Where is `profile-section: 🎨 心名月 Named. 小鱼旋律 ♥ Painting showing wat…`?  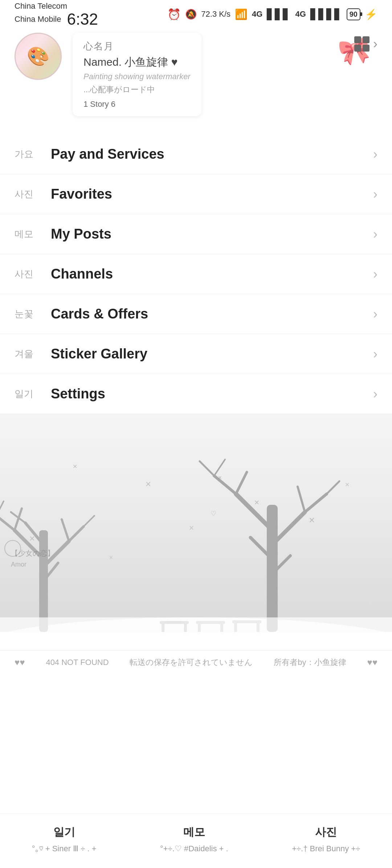
profile-section: 🎨 心名月 Named. 小鱼旋律 ♥ Painting showing wat… is located at coordinates (196, 76).